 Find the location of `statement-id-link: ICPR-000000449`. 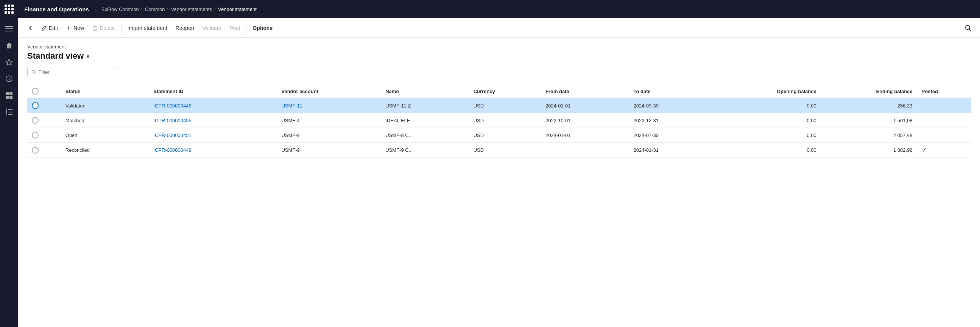

statement-id-link: ICPR-000000449 is located at coordinates (172, 150).